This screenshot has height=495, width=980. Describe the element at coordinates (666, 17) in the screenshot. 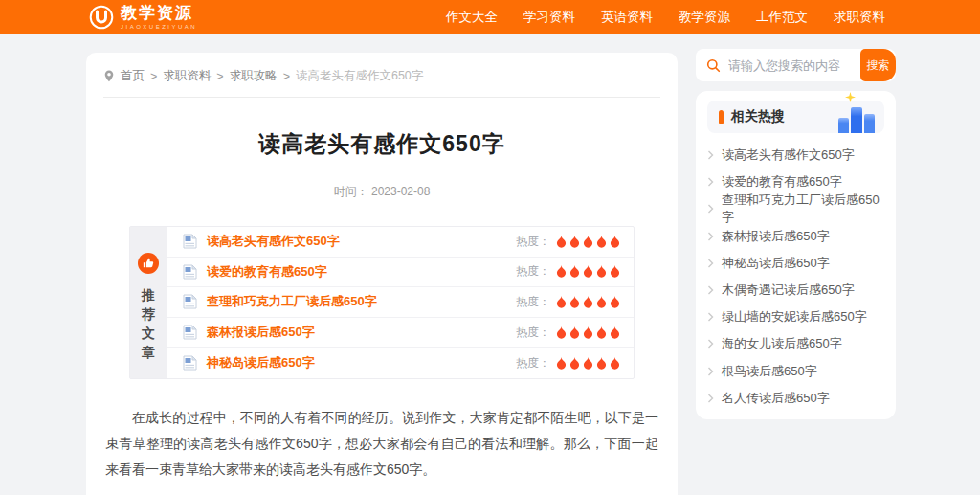

I see `main-nav: 作文大全学习资料英语资料教学资源工作范文求职资料` at that location.